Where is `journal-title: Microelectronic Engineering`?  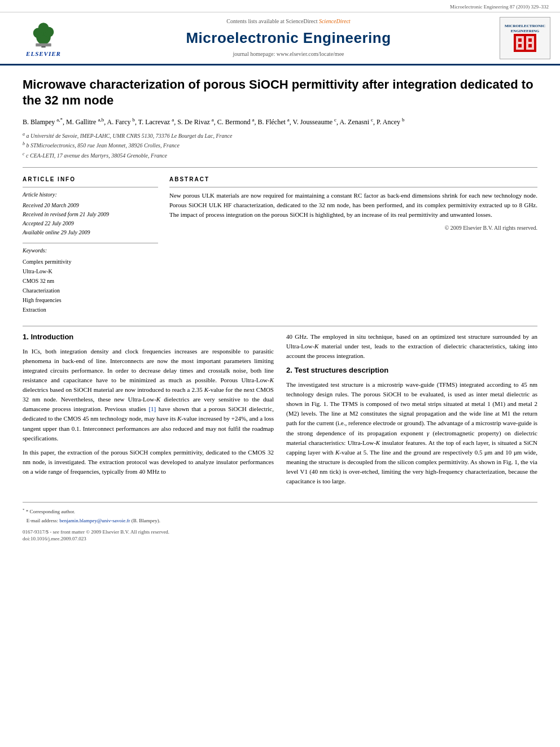
journal-title: Microelectronic Engineering is located at coordinates (288, 38).